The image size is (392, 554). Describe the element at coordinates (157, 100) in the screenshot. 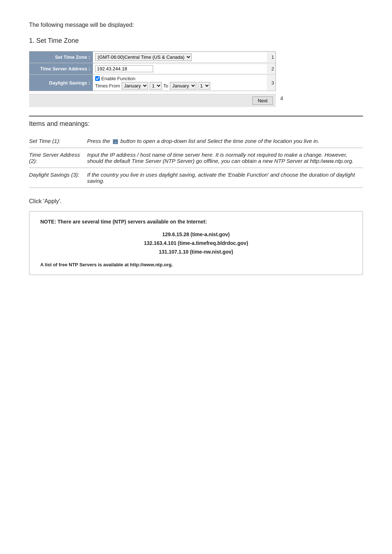

I see `next-row-wrapper: Next 4` at that location.